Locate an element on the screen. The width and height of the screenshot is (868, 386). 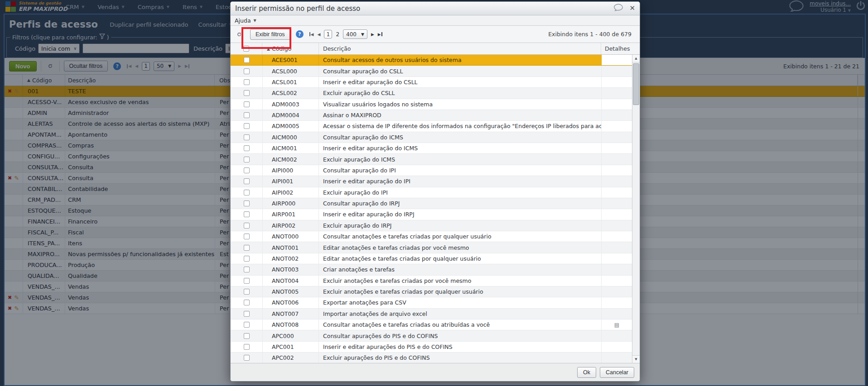
close-icon: ✕ is located at coordinates (632, 8).